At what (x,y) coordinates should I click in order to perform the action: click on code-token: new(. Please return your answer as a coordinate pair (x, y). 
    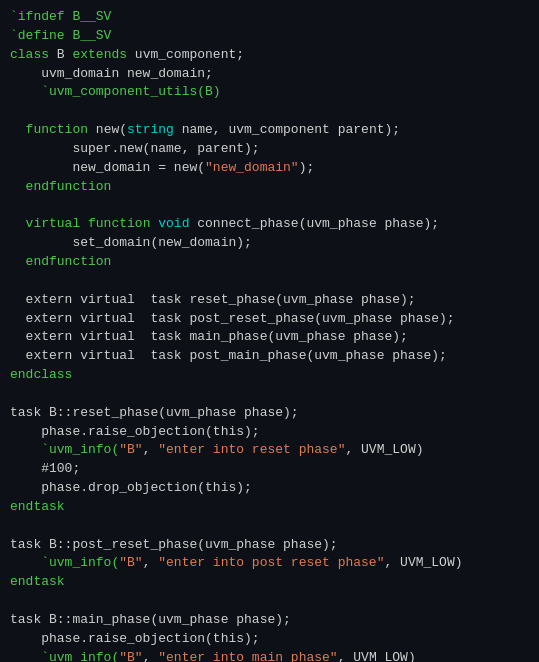
    Looking at the image, I should click on (190, 168).